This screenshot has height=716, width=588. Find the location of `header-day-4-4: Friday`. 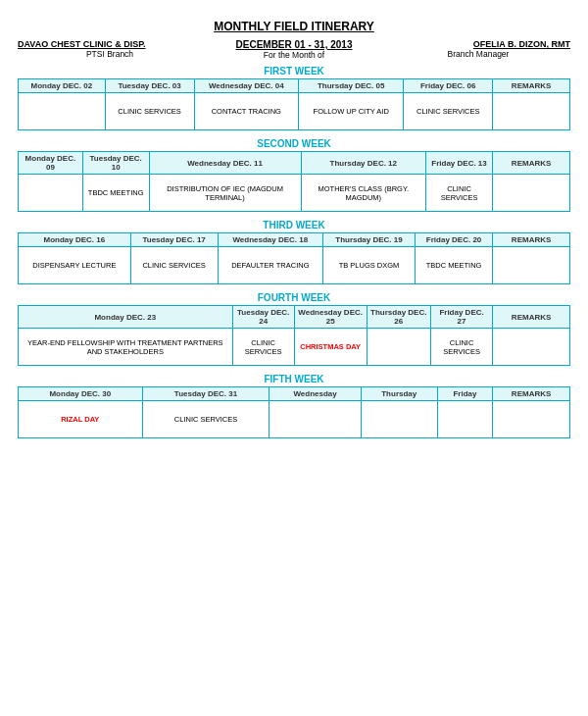

header-day-4-4: Friday is located at coordinates (465, 394).